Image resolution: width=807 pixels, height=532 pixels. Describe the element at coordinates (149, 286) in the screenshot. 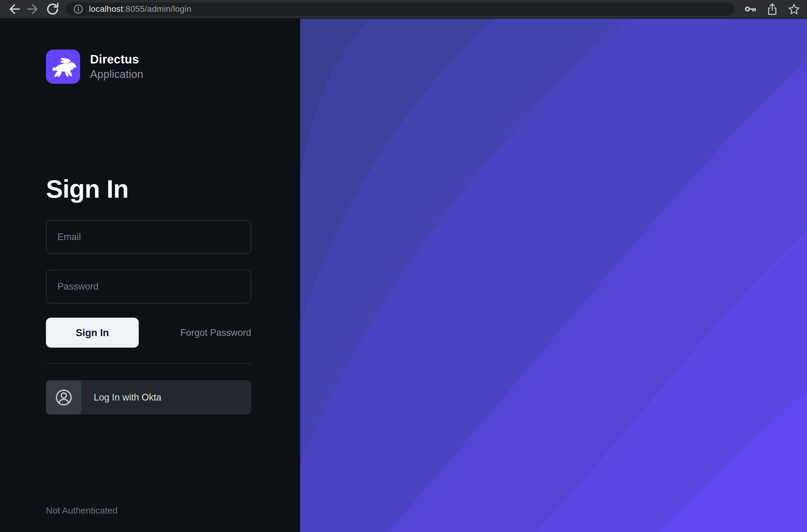

I see `password-field` at that location.